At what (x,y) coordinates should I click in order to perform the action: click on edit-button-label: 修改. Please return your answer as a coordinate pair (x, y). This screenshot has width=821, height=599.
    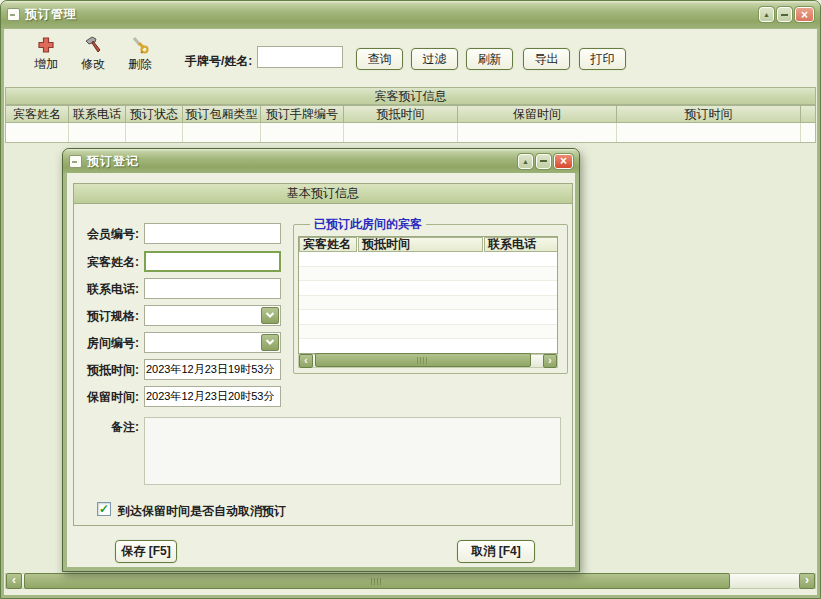
    Looking at the image, I should click on (93, 64).